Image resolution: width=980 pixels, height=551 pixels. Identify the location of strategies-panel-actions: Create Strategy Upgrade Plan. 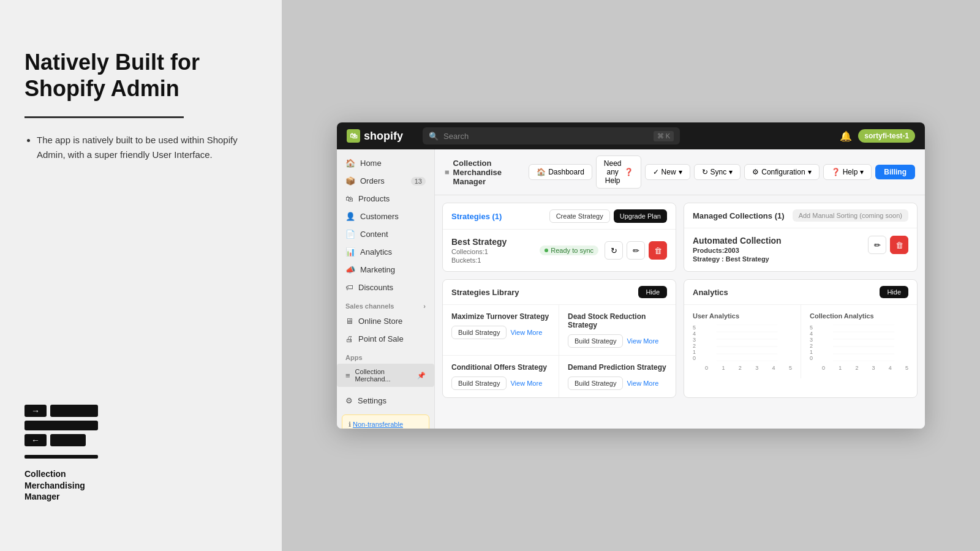
(608, 216).